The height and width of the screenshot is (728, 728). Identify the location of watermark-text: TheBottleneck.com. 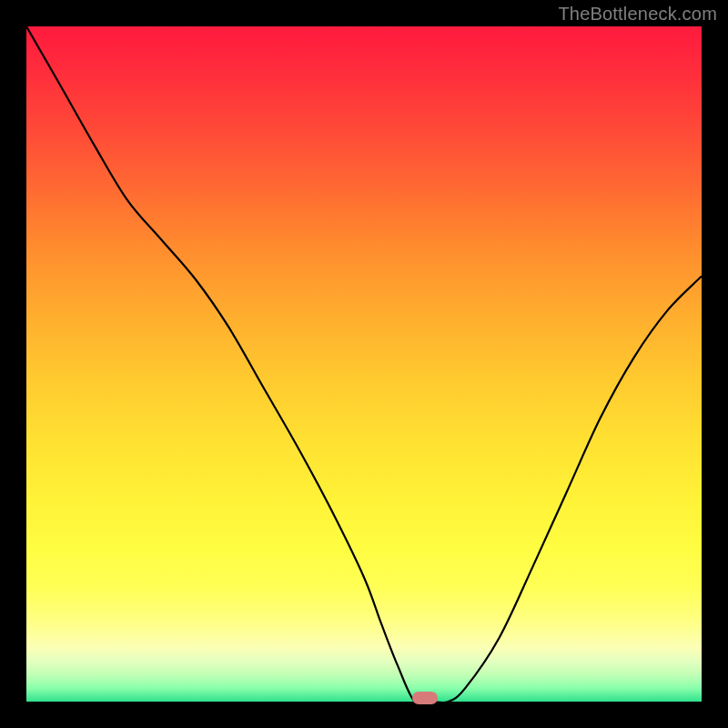
(637, 15).